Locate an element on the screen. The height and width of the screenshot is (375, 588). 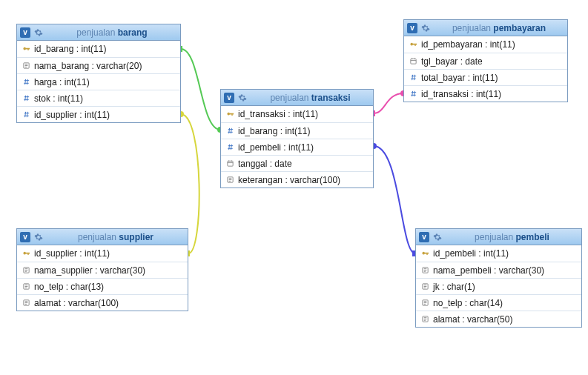
table-header: v penjualan transaksi is located at coordinates (297, 98).